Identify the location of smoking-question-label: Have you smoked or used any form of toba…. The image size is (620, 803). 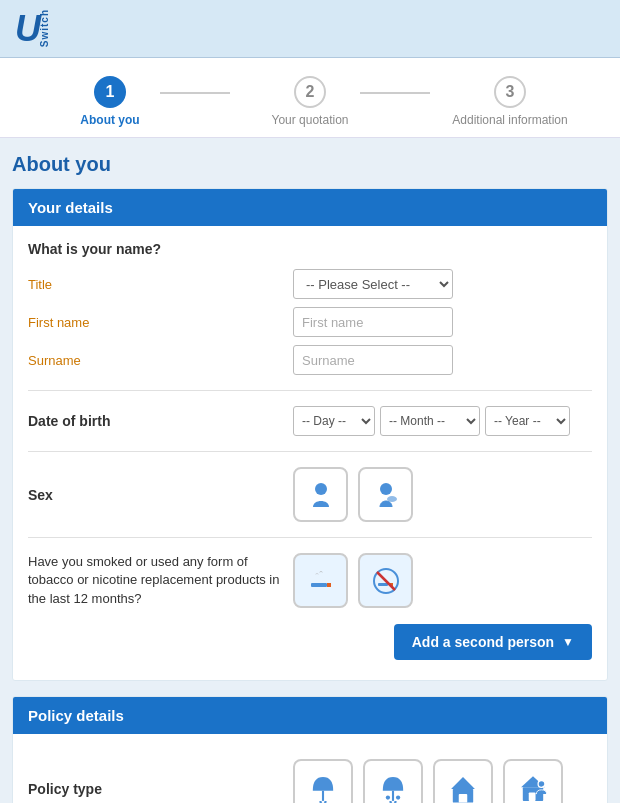
(160, 580).